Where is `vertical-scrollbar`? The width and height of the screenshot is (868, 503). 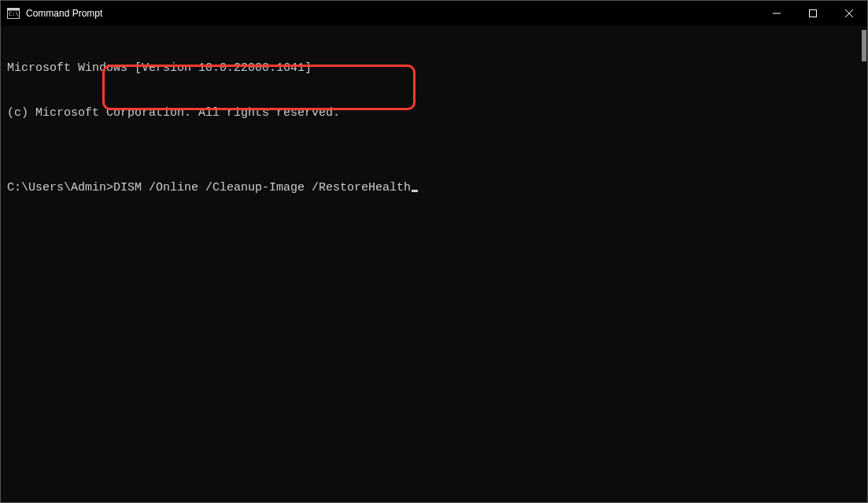 vertical-scrollbar is located at coordinates (864, 46).